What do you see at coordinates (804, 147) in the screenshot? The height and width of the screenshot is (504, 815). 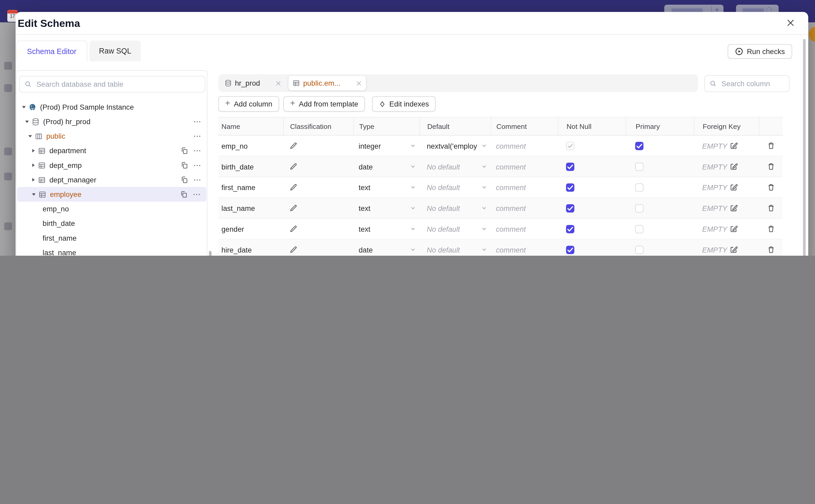 I see `modal-scrollbar` at bounding box center [804, 147].